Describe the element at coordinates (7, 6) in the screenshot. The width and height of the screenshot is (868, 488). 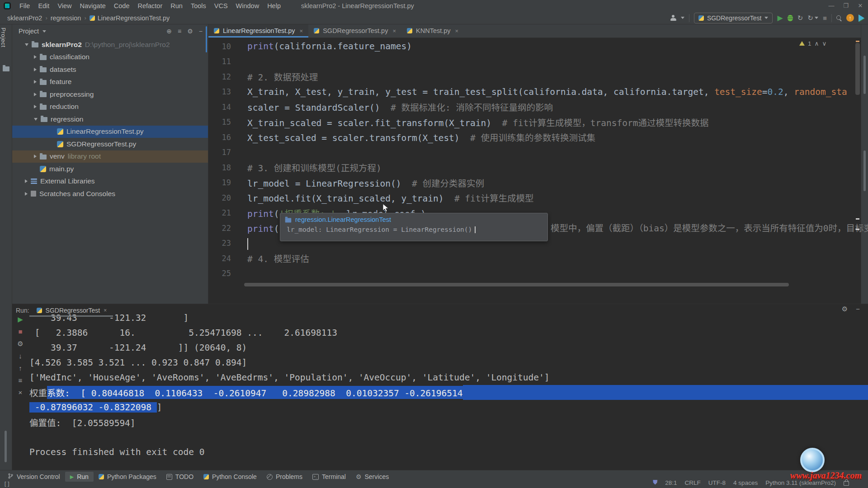
I see `pycharm-logo-icon` at that location.